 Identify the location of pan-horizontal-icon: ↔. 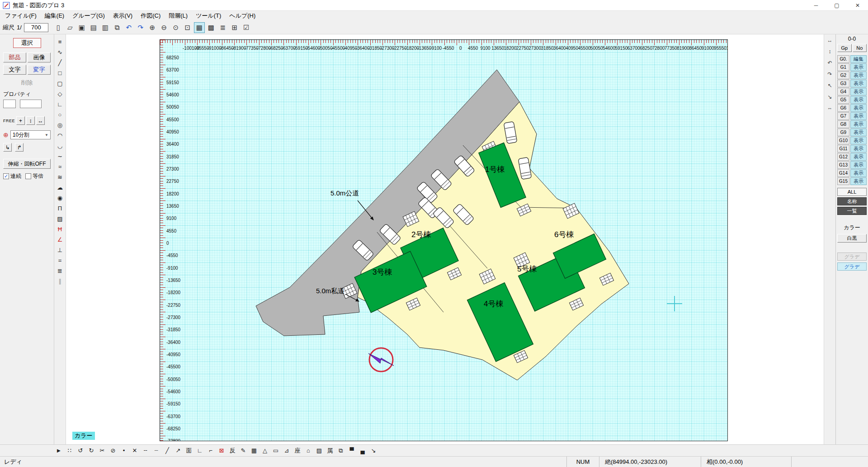
(830, 40).